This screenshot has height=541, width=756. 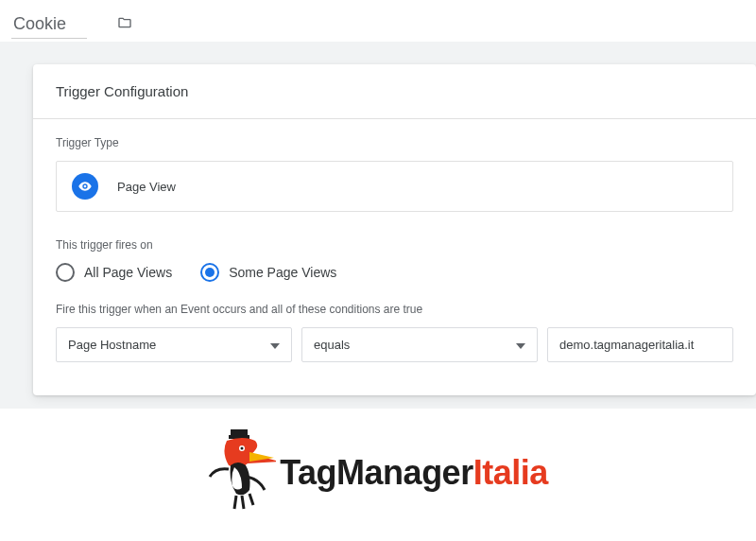 I want to click on trigger-type-label: Trigger Type, so click(x=395, y=143).